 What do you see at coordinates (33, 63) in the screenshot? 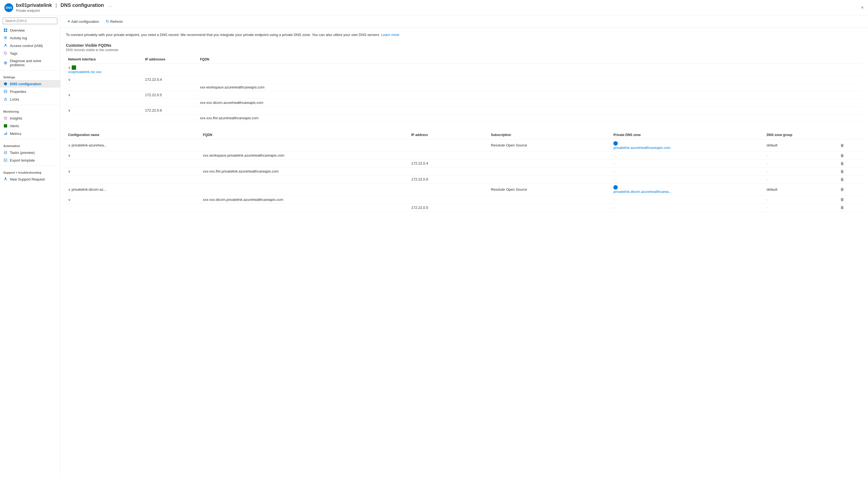
I see `sidebar-item-label: Diagnose and solve problems` at bounding box center [33, 63].